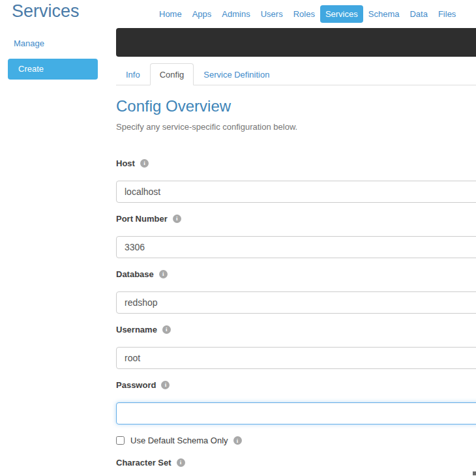 The width and height of the screenshot is (476, 476). I want to click on nav-item-services: Services, so click(342, 14).